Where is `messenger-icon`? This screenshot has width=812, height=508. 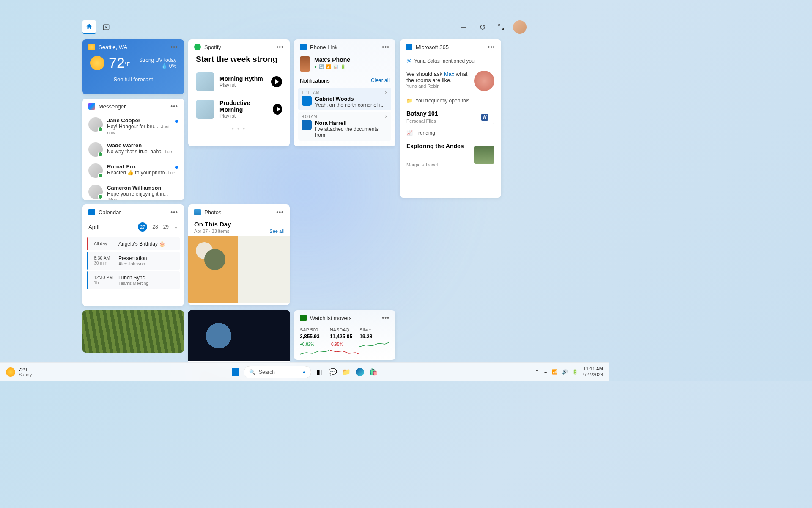 messenger-icon is located at coordinates (92, 106).